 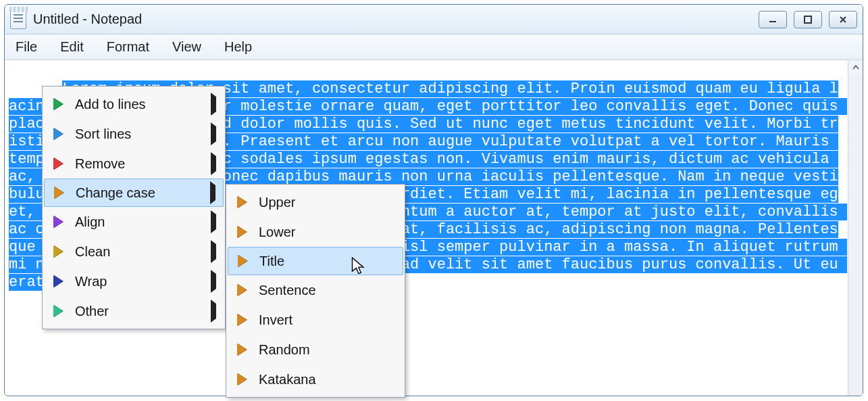 I want to click on notepad-icon, so click(x=18, y=20).